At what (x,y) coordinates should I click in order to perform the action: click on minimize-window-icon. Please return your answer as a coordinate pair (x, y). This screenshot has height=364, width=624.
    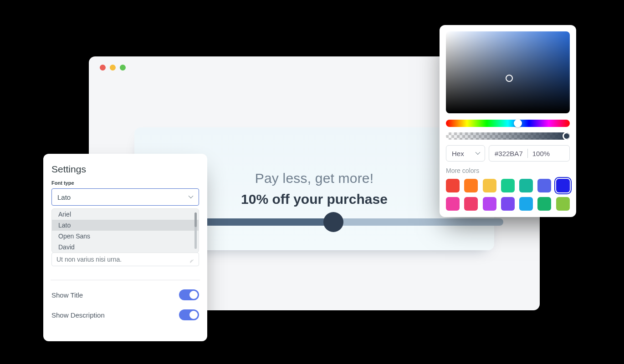
    Looking at the image, I should click on (113, 67).